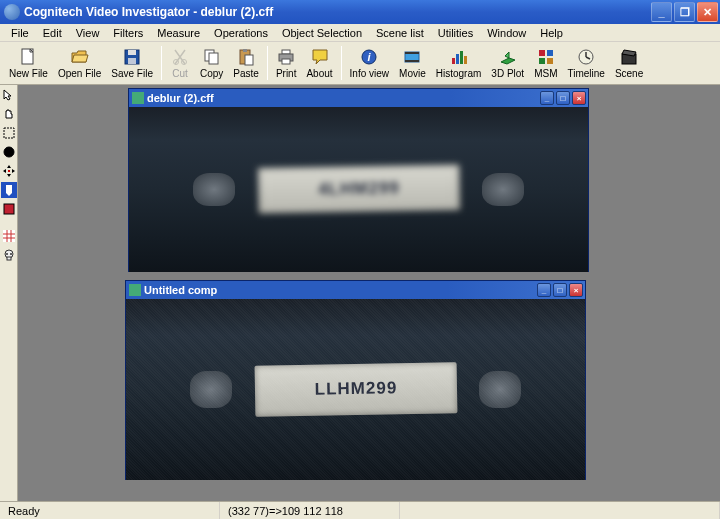 This screenshot has width=720, height=519. What do you see at coordinates (178, 33) in the screenshot?
I see `menu-measure: Measure` at bounding box center [178, 33].